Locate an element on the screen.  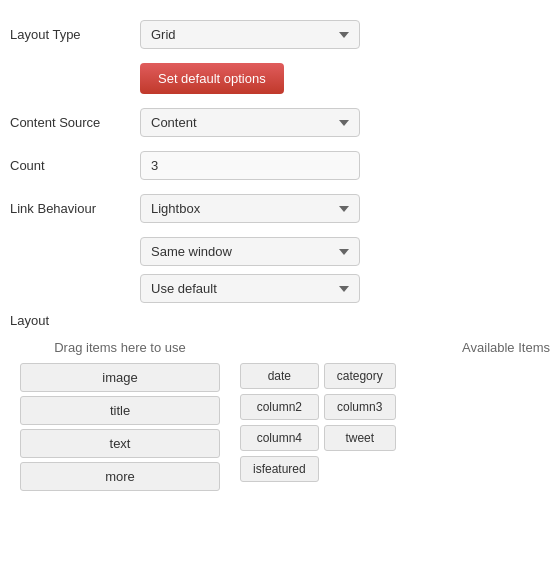
link-behaviour-select: Lightbox Link None is located at coordinates (250, 208).